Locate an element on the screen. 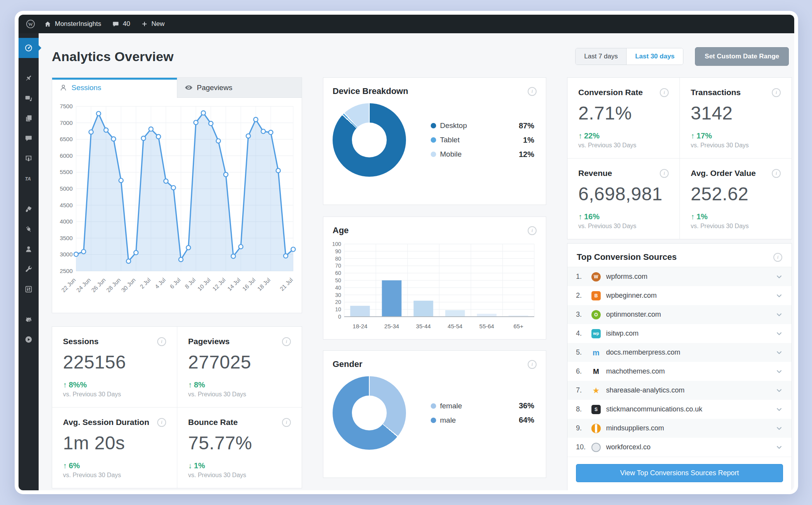  favicon-machothemes-icon: M is located at coordinates (596, 372).